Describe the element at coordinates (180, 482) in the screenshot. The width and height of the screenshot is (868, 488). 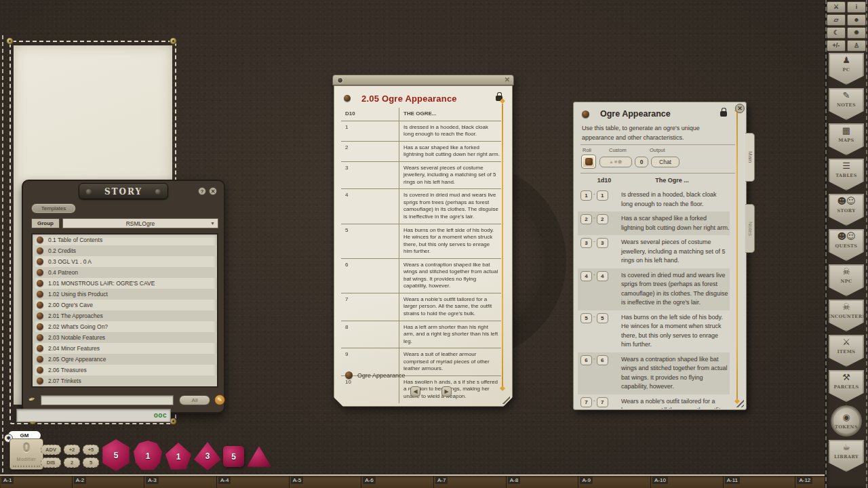
I see `hotkey-slot: A-3` at that location.